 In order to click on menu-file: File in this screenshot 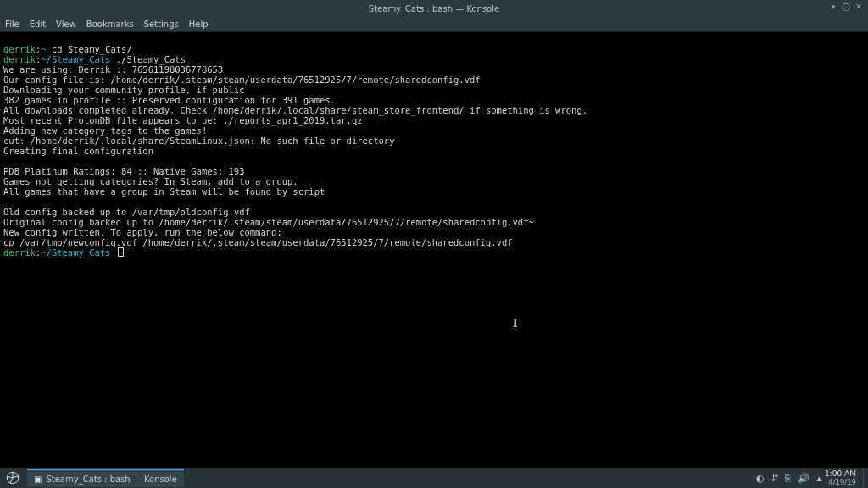, I will do `click(12, 24)`.